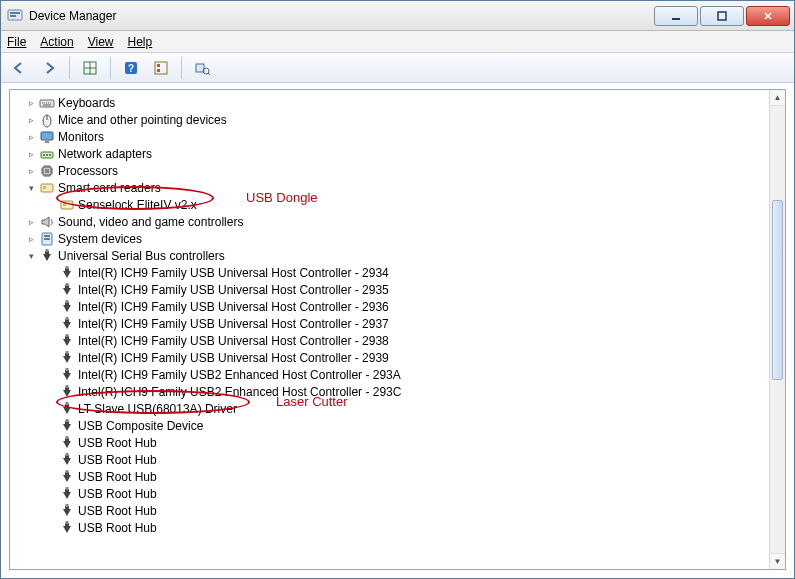  What do you see at coordinates (49, 68) in the screenshot?
I see `forward-button` at bounding box center [49, 68].